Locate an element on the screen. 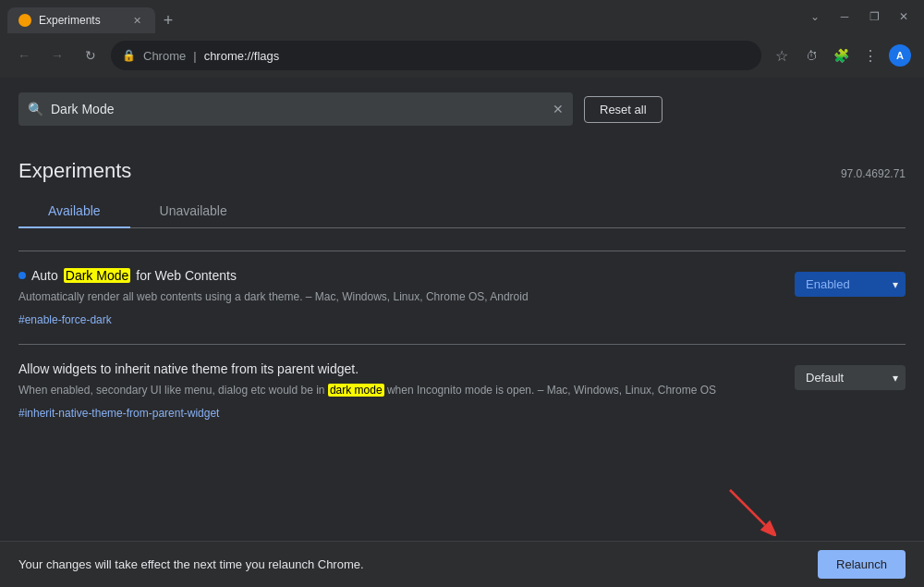 The height and width of the screenshot is (587, 924). tab-favicon-icon is located at coordinates (25, 20).